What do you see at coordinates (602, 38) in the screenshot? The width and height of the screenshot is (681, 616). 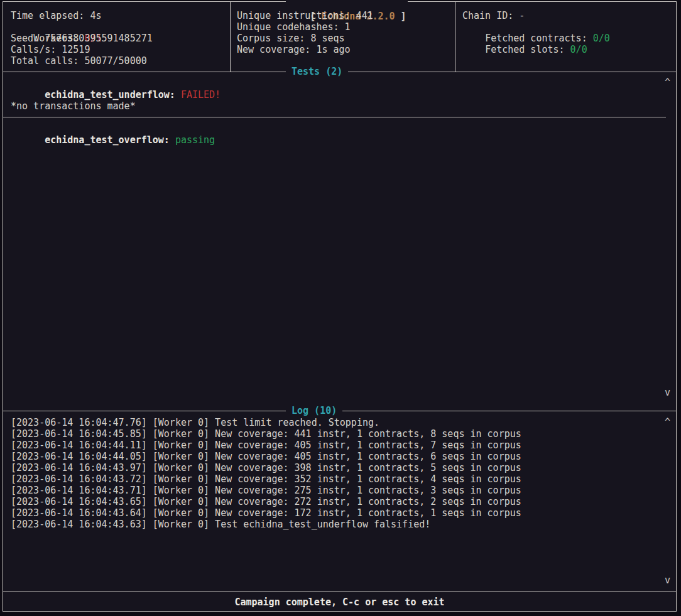 I see `stat-fetched-contracts-value: 0/0` at bounding box center [602, 38].